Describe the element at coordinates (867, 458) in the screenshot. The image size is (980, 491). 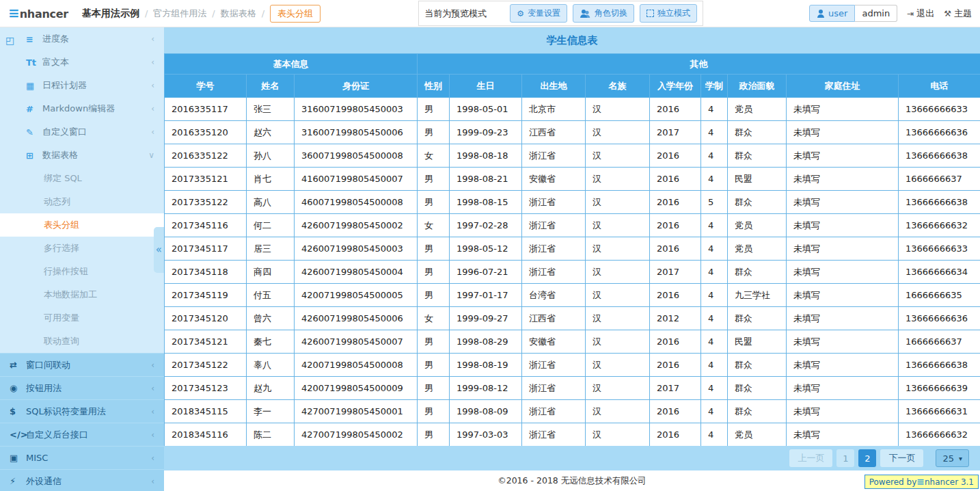
I see `page-button-2: 2` at that location.